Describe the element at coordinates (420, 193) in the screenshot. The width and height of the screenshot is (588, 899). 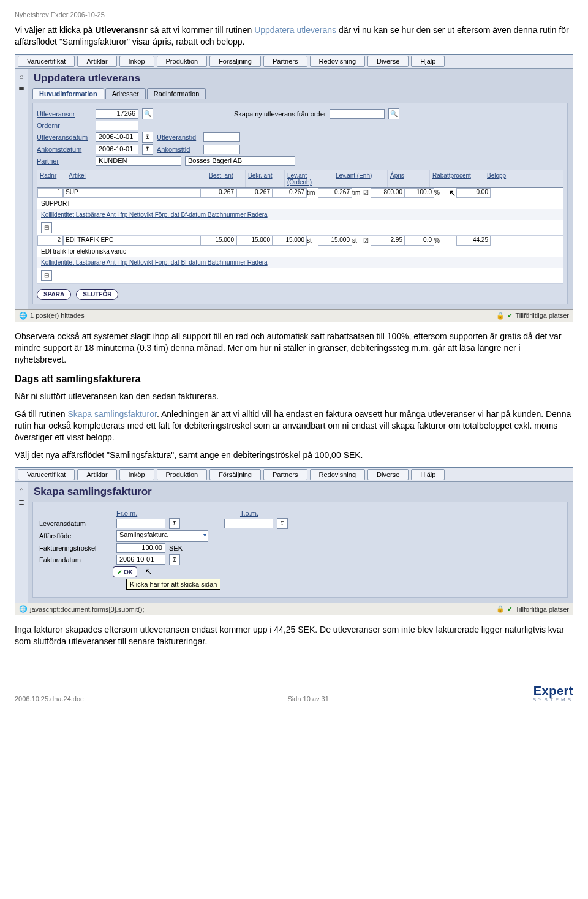
I see `cell-rabatt: 100.0` at that location.